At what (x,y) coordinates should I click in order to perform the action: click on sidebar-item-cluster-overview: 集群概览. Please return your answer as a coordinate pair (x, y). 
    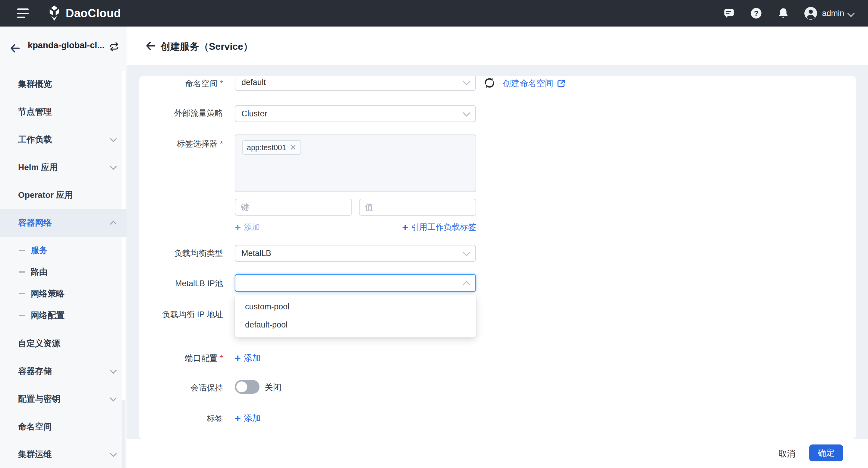
    Looking at the image, I should click on (63, 84).